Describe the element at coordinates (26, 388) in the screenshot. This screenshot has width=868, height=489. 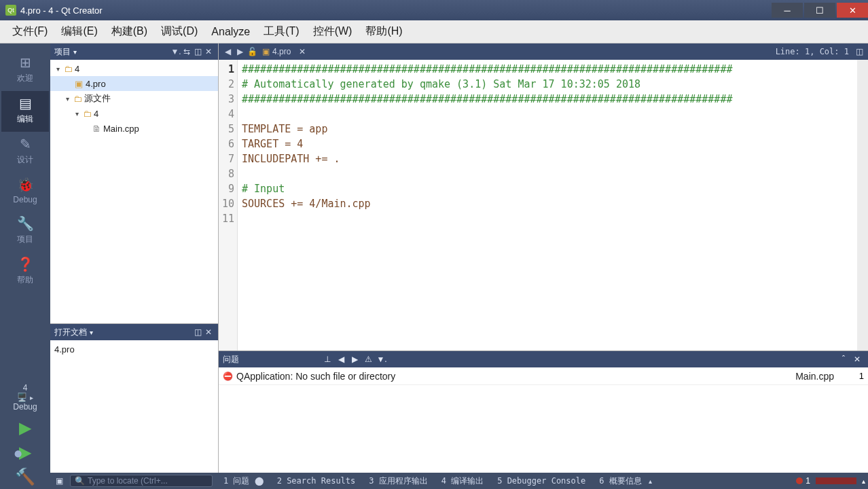
I see `kit-name: 4` at that location.